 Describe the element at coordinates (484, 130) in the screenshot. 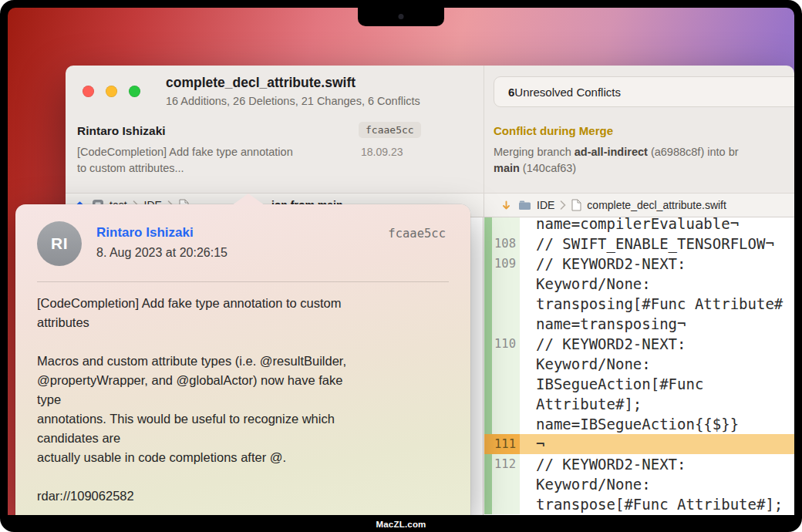

I see `header-divider` at that location.